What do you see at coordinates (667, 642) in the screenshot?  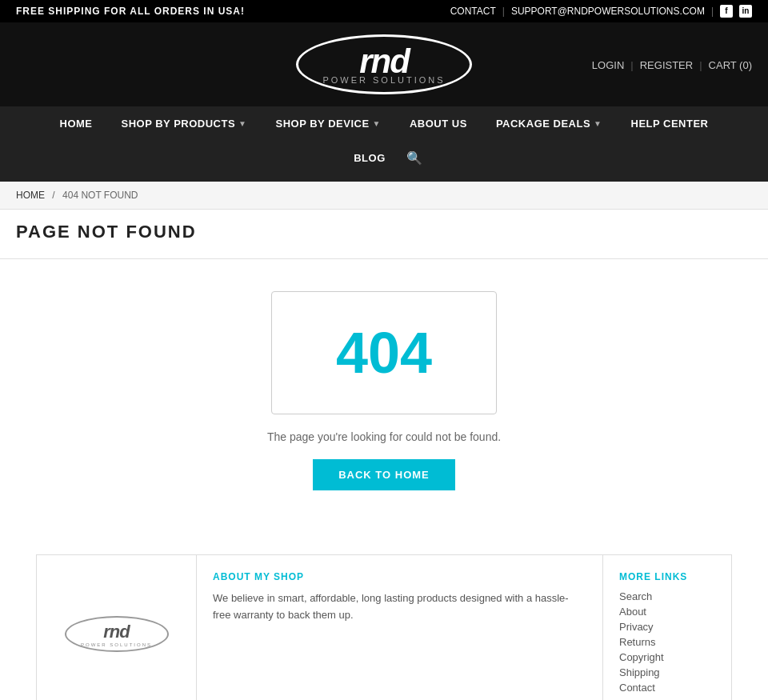 I see `footer-link-returns: Returns` at bounding box center [667, 642].